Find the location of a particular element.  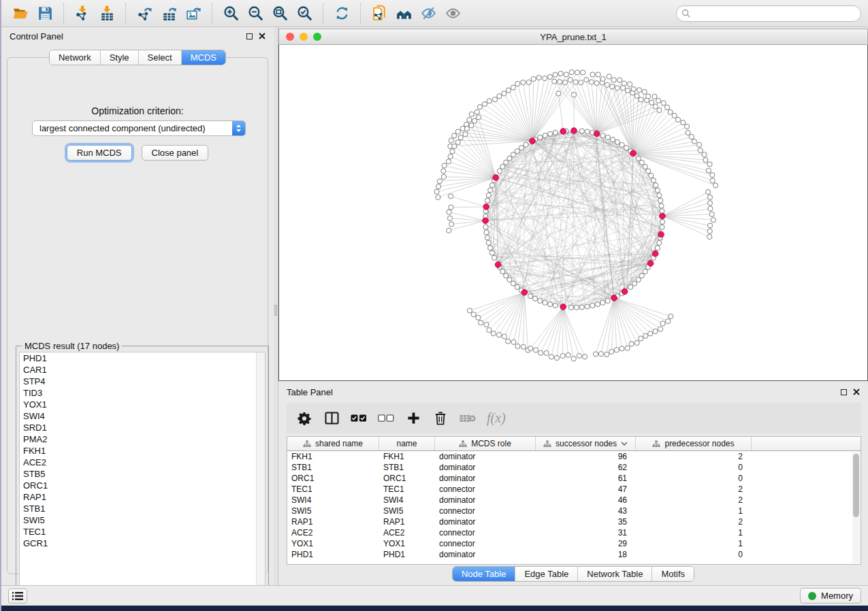

mcds-result-item: PMA2 is located at coordinates (142, 440).